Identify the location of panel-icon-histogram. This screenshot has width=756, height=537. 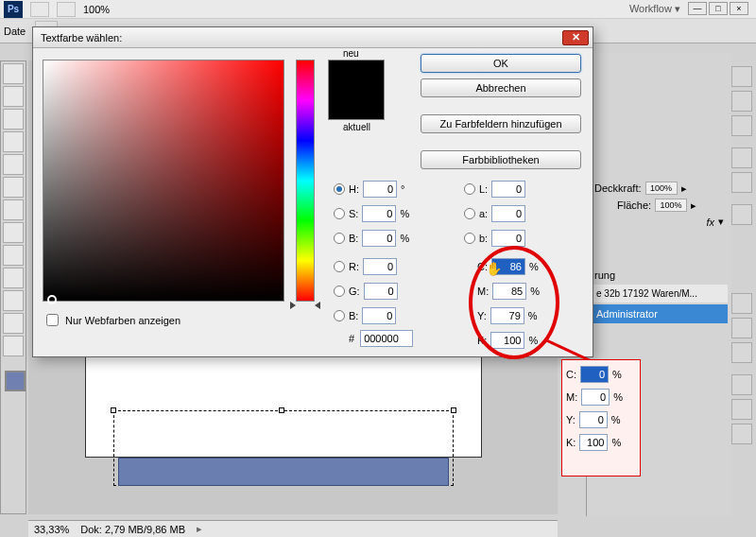
(742, 353).